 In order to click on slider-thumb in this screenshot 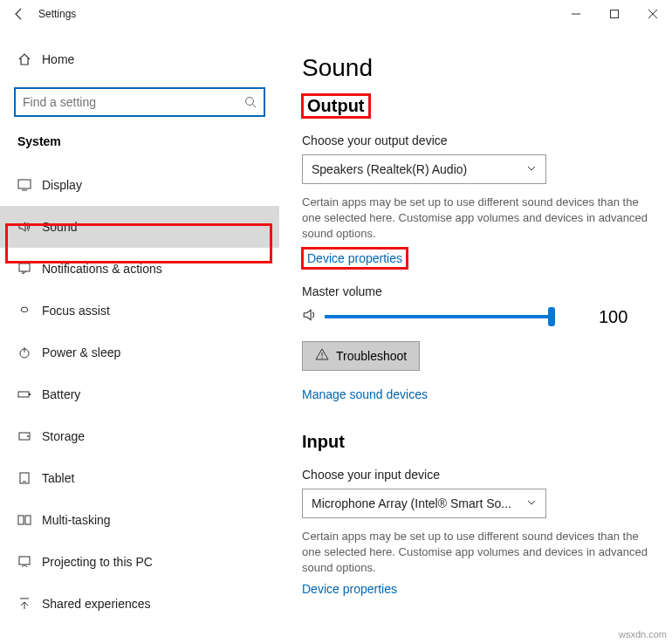, I will do `click(552, 317)`.